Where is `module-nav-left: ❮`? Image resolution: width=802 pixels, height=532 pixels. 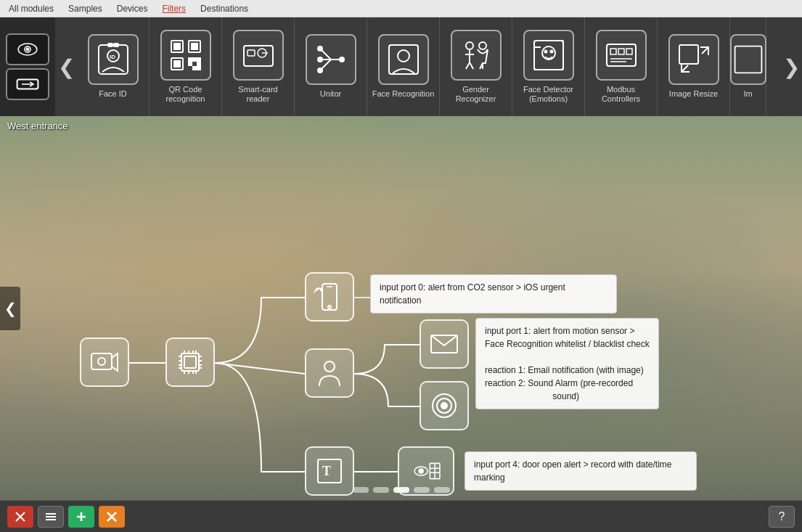 module-nav-left: ❮ is located at coordinates (66, 67).